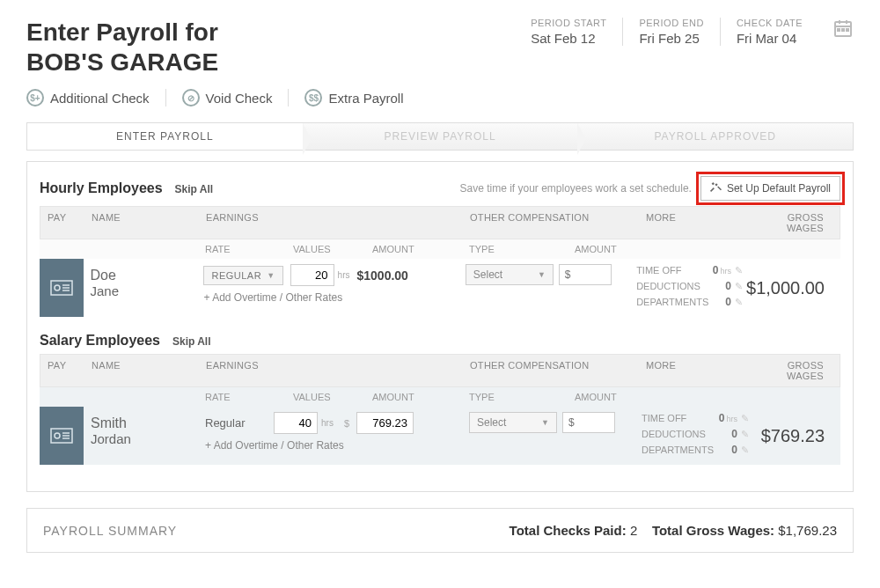 The width and height of the screenshot is (880, 588). Describe the element at coordinates (843, 30) in the screenshot. I see `calendar-icon` at that location.